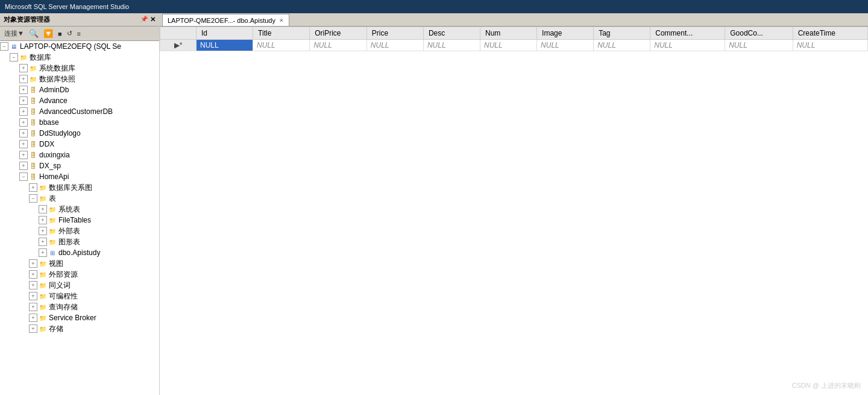 This screenshot has width=868, height=395. What do you see at coordinates (80, 296) in the screenshot?
I see `tree-item-programmability: +📁可编程性` at bounding box center [80, 296].